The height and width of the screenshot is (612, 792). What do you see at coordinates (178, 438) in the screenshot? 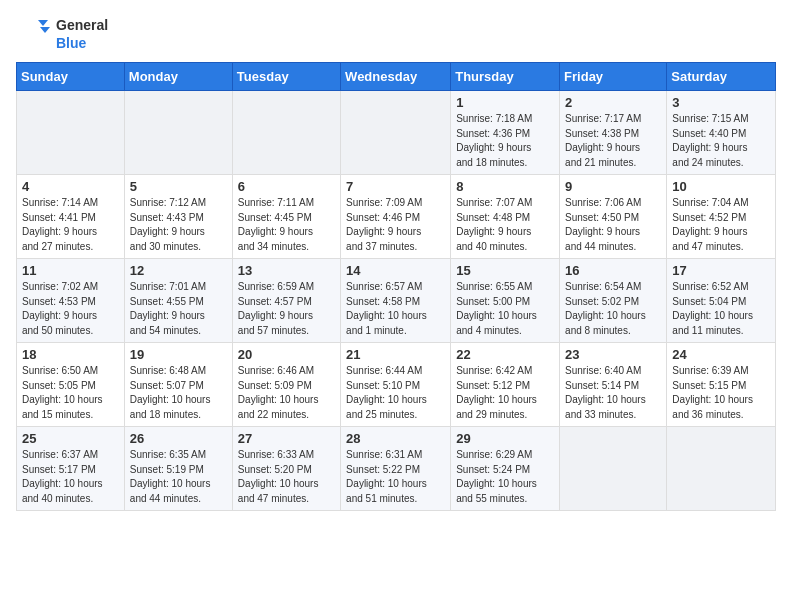
I see `day-number: 26` at bounding box center [178, 438].